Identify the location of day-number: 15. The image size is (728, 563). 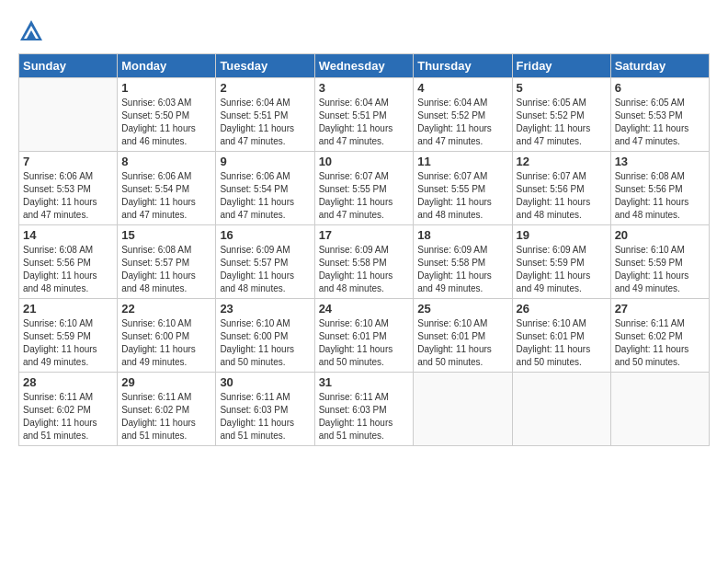
(166, 236).